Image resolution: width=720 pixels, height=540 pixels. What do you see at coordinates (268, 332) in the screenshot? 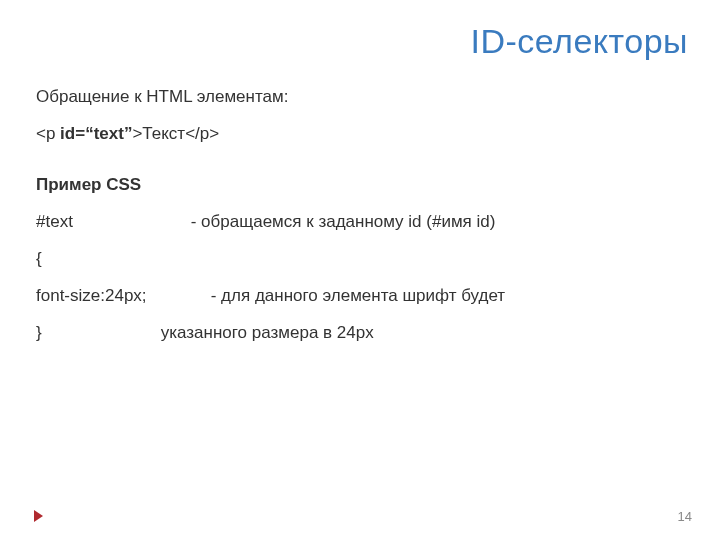
I see `css-comment-3: указанного размера в 24px` at bounding box center [268, 332].